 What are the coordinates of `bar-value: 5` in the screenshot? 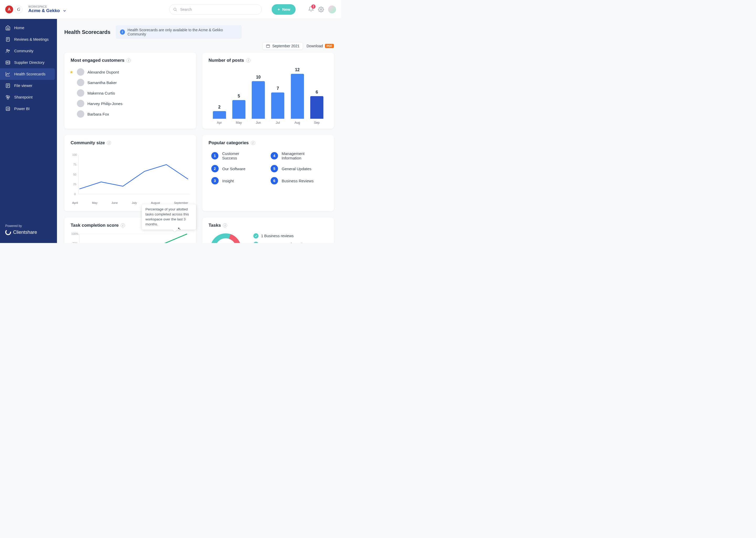 It's located at (239, 96).